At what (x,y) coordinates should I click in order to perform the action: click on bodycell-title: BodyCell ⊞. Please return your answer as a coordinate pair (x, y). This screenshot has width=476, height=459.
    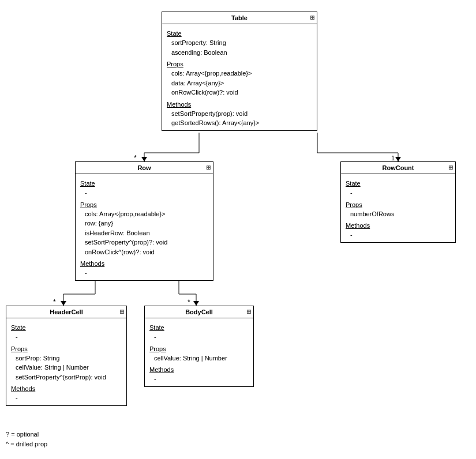
    Looking at the image, I should click on (199, 313).